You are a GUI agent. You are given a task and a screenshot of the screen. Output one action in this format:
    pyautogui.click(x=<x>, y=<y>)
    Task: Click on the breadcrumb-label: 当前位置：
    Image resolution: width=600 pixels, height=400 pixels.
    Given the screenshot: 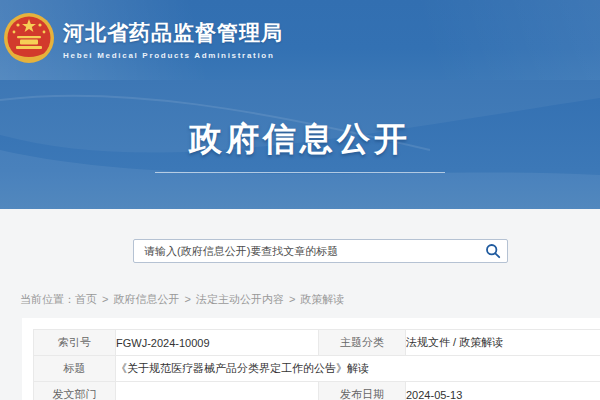 What is the action you would take?
    pyautogui.click(x=48, y=299)
    